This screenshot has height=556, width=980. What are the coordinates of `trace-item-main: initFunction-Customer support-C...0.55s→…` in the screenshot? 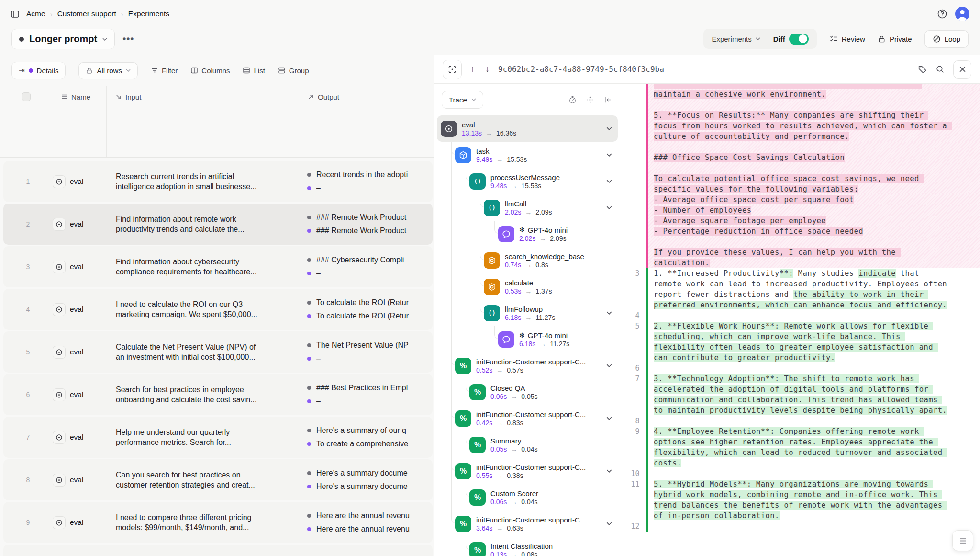 It's located at (540, 471).